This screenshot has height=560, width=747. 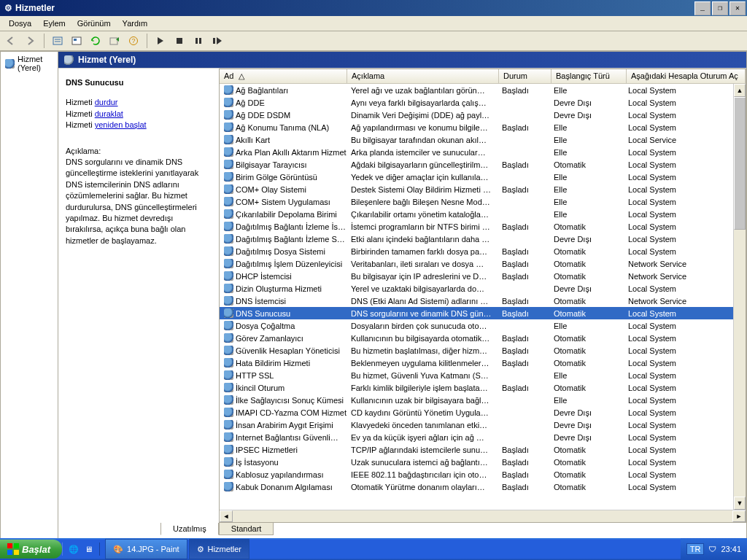 What do you see at coordinates (179, 41) in the screenshot?
I see `stop-service-button` at bounding box center [179, 41].